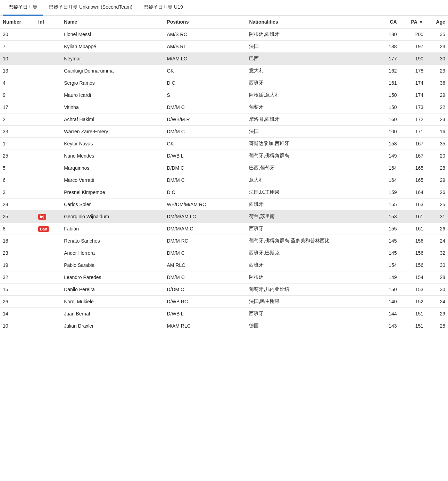 This screenshot has height=481, width=448. Describe the element at coordinates (224, 278) in the screenshot. I see `table-row: 32Leandro ParedesDM/M C阿根廷14915428` at that location.